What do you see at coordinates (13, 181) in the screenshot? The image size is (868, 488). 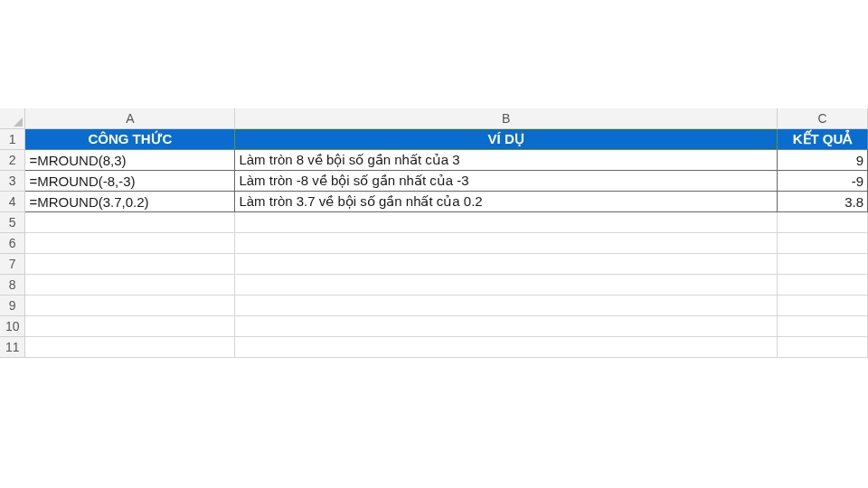 I see `row-header-3: 3` at bounding box center [13, 181].